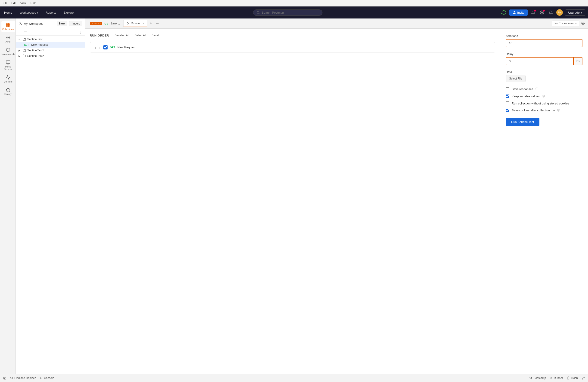 The image size is (588, 382). What do you see at coordinates (544, 103) in the screenshot?
I see `checkbox-run-without-cookies: Run collection without using stored cook…` at bounding box center [544, 103].